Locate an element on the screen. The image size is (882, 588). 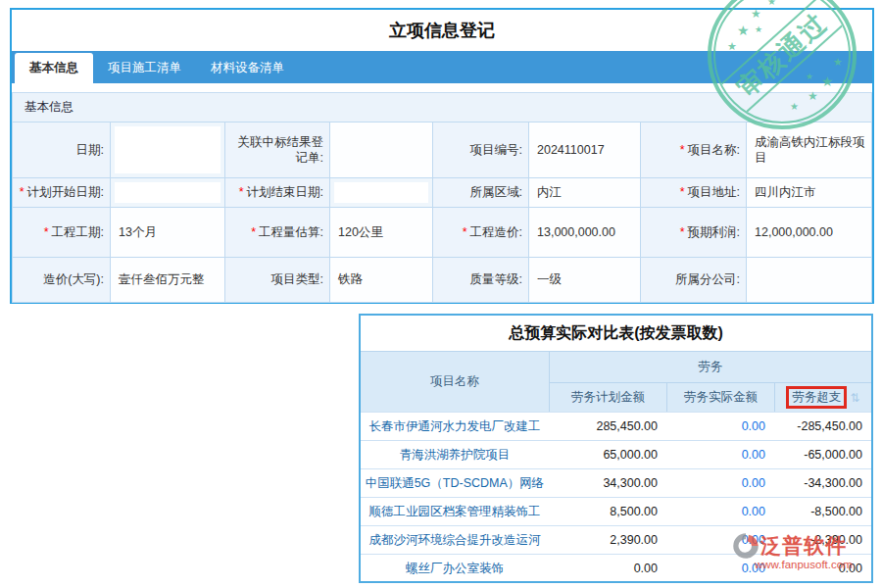
overrun-cell: -8,500.00 is located at coordinates (823, 512).